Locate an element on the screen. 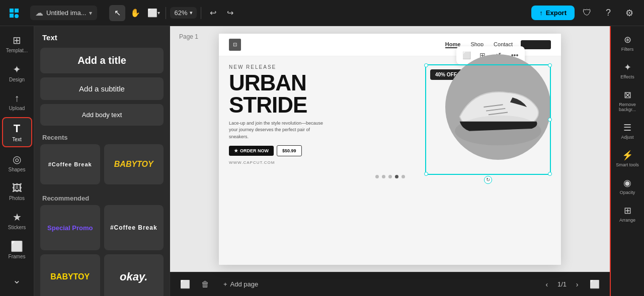 This screenshot has width=644, height=296. prev-page-button: ‹ is located at coordinates (547, 284).